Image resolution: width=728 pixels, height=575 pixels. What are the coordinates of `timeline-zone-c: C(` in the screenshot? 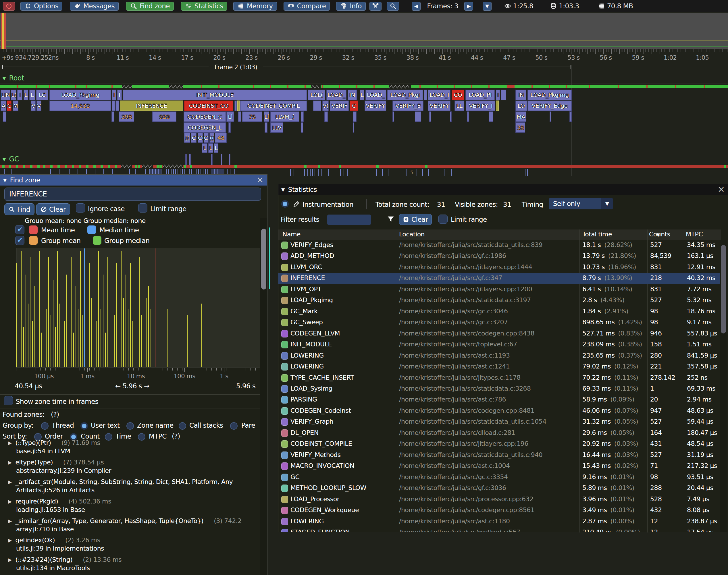 It's located at (200, 138).